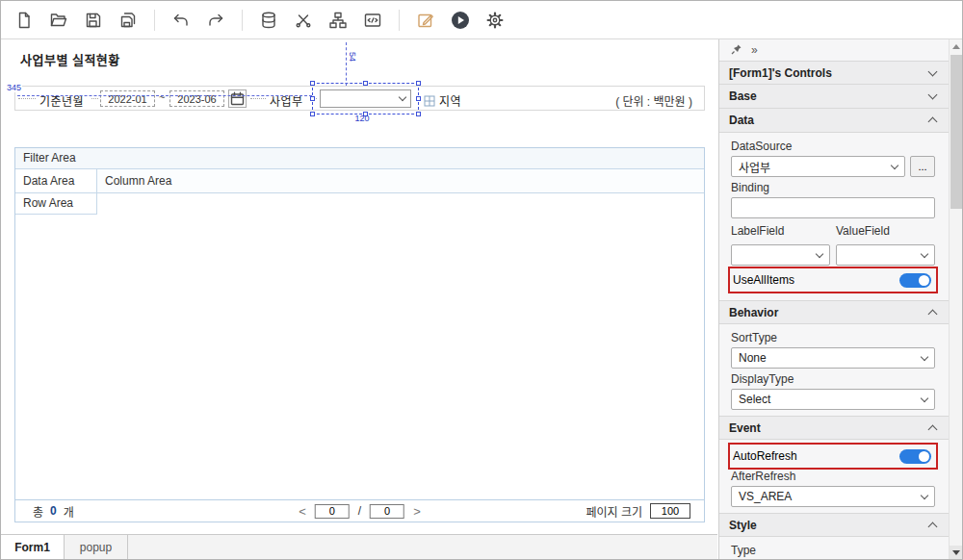 The image size is (963, 560). Describe the element at coordinates (93, 20) in the screenshot. I see `save-button` at that location.